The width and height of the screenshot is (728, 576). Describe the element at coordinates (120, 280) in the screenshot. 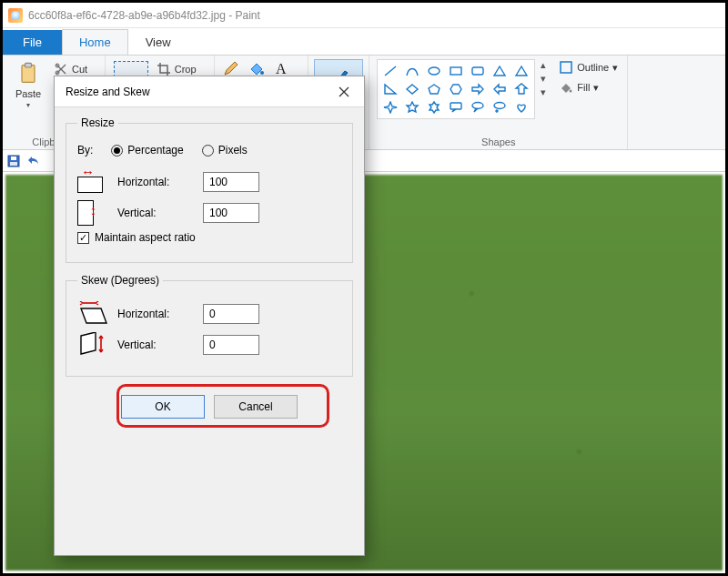

I see `skew-legend: Skew (Degrees)` at that location.